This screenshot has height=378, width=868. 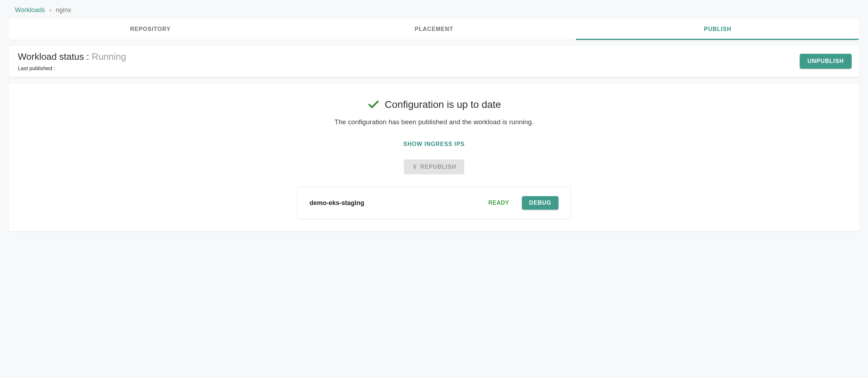 I want to click on show-ingress-ips-button: Show Ingress IPs, so click(x=434, y=144).